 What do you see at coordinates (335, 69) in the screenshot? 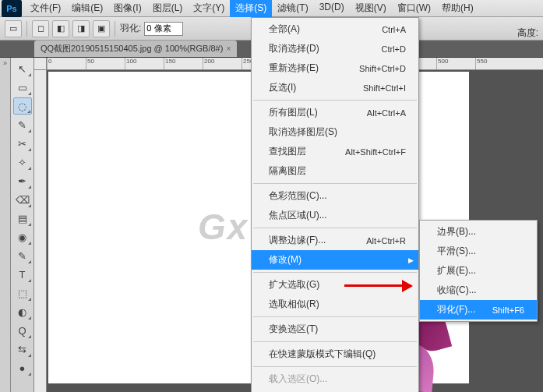
I see `menu-item: 重新选择(E)Shift+Ctrl+D` at bounding box center [335, 69].